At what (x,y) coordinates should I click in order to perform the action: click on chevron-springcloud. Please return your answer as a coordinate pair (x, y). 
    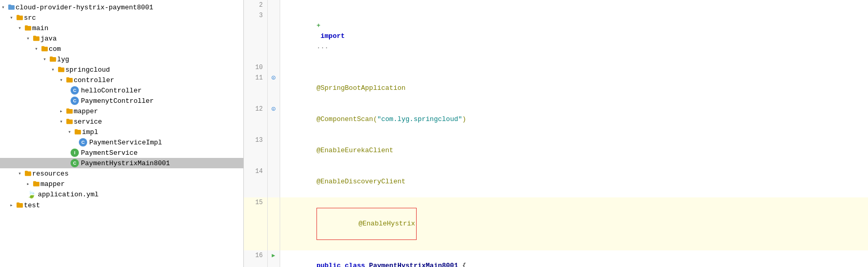
    Looking at the image, I should click on (53, 70).